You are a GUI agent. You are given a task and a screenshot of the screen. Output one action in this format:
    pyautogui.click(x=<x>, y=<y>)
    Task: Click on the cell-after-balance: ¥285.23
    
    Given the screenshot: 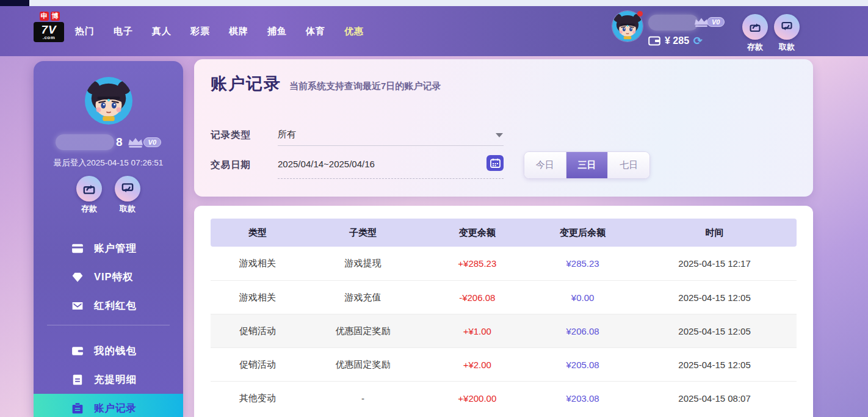 What is the action you would take?
    pyautogui.click(x=582, y=264)
    